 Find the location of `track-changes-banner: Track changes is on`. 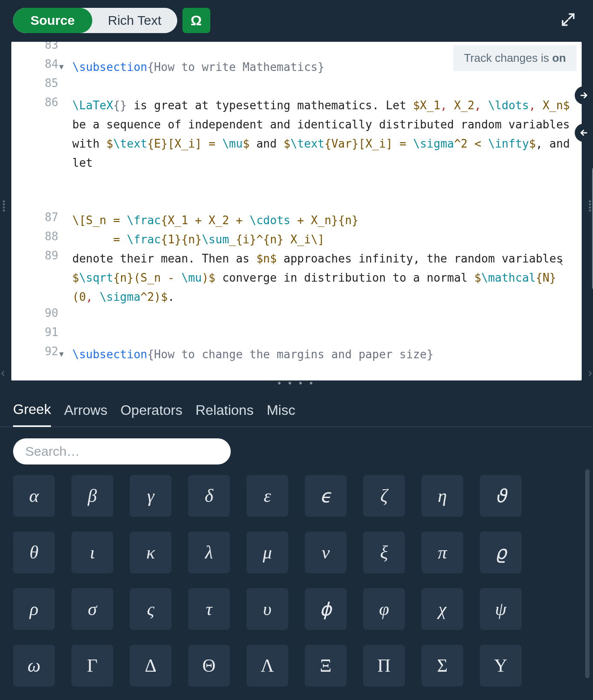

track-changes-banner: Track changes is on is located at coordinates (515, 58).